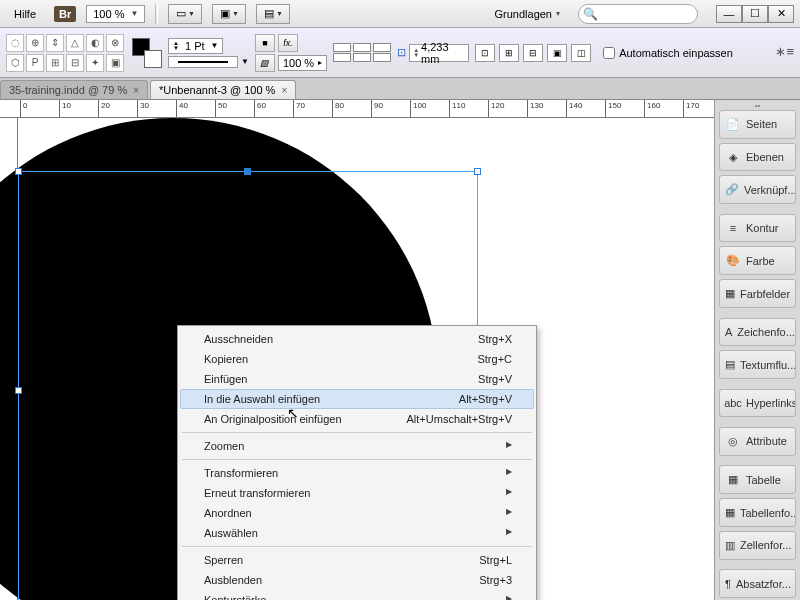 This screenshot has width=800, height=600. Describe the element at coordinates (228, 513) in the screenshot. I see `menu-item-label: Anordnen` at that location.